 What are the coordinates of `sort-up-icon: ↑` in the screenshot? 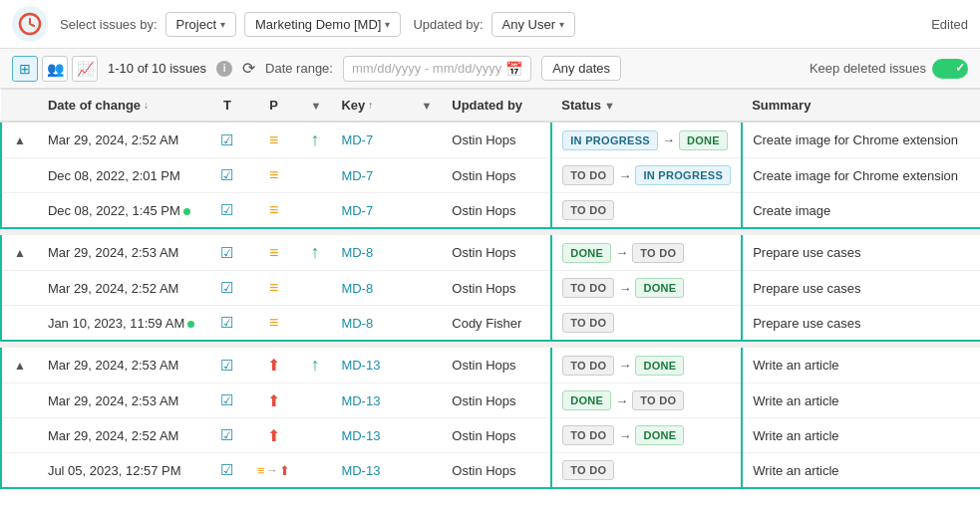 It's located at (371, 106).